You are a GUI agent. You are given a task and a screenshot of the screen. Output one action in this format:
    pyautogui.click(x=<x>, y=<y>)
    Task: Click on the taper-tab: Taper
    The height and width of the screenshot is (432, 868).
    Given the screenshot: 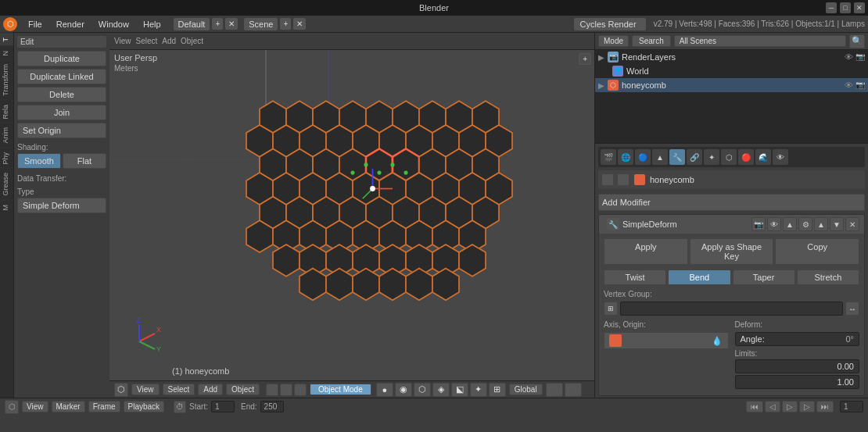 What is the action you would take?
    pyautogui.click(x=764, y=277)
    